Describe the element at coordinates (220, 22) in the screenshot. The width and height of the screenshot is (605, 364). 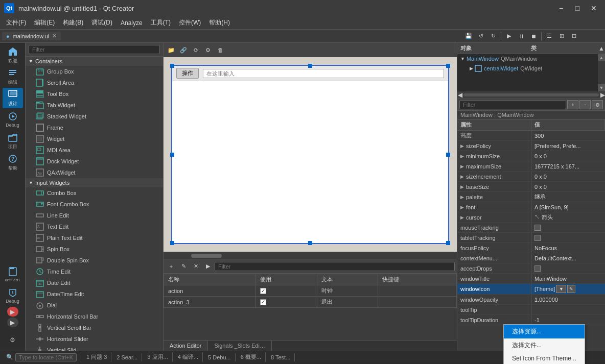
I see `menu-help: 帮助(H)` at that location.